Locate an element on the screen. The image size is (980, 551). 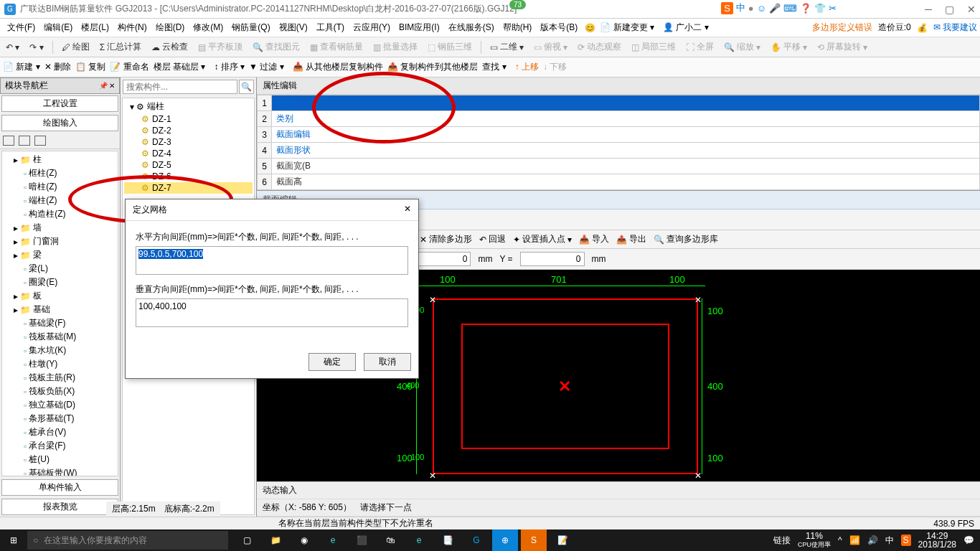
app-icon-3: 📑 is located at coordinates (448, 540).